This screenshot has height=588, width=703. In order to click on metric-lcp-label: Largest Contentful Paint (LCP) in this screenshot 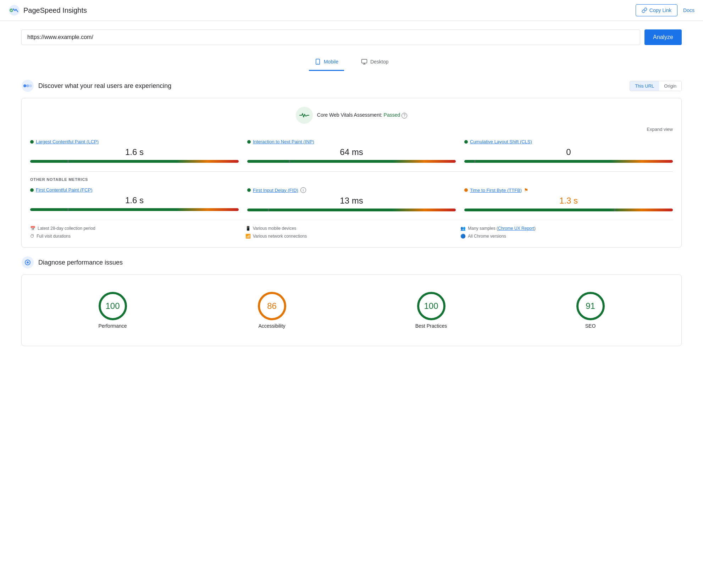, I will do `click(134, 142)`.